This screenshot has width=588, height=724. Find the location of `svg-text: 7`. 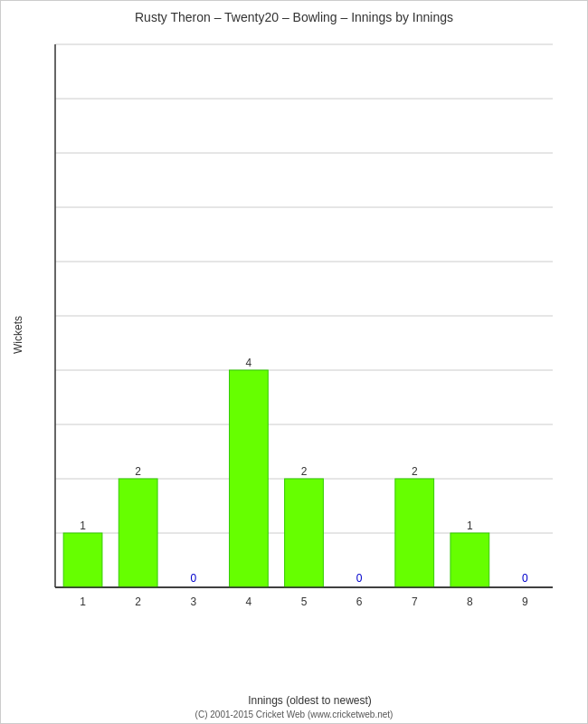

svg-text: 7 is located at coordinates (414, 602).